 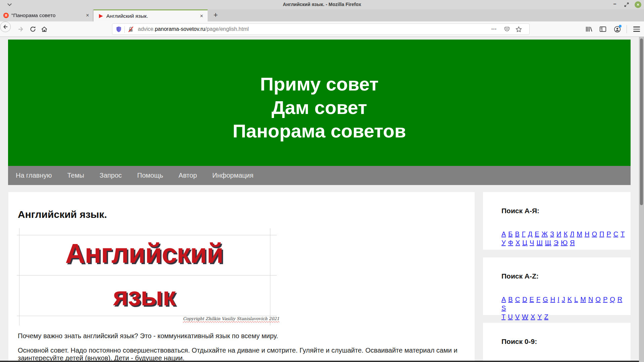 What do you see at coordinates (47, 15) in the screenshot?
I see `tab-panorama-sovetov: Я "Панорама совето ×` at bounding box center [47, 15].